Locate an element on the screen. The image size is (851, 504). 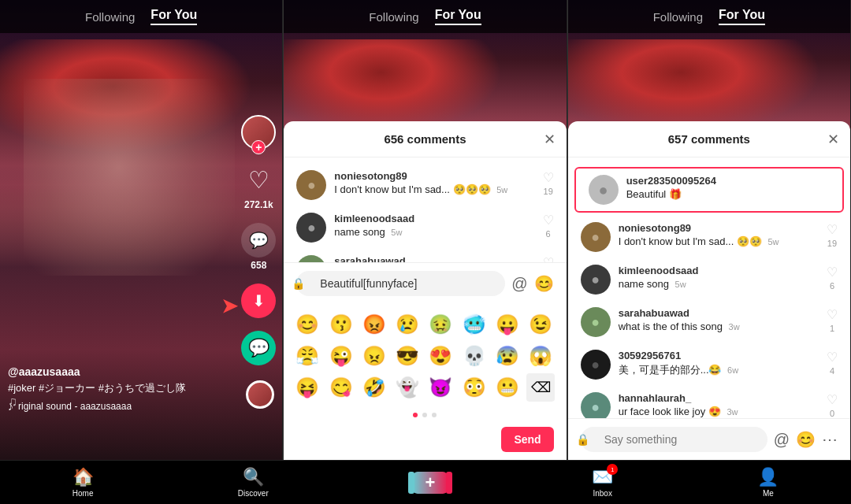
nav-foryou-p2: For You is located at coordinates (459, 17).